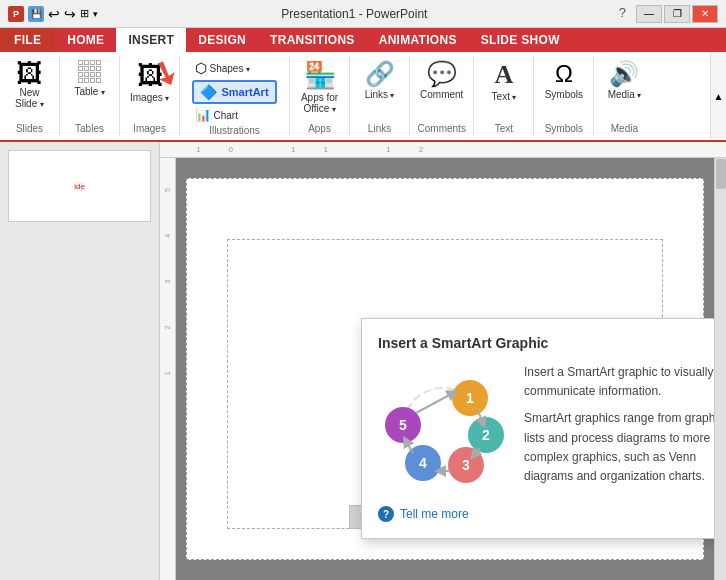  What do you see at coordinates (30, 98) in the screenshot?
I see `new-slide-label: NewSlide ▾` at bounding box center [30, 98].